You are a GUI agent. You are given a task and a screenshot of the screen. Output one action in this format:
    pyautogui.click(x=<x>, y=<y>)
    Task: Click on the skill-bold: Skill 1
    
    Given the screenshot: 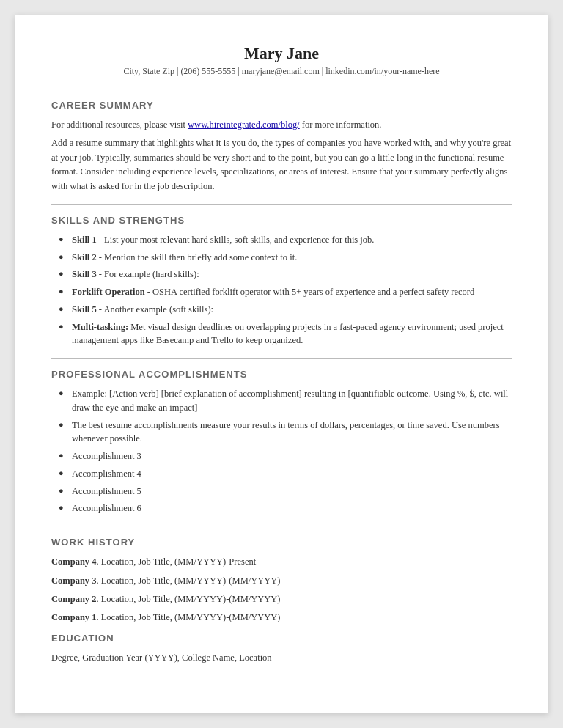 What is the action you would take?
    pyautogui.click(x=84, y=240)
    